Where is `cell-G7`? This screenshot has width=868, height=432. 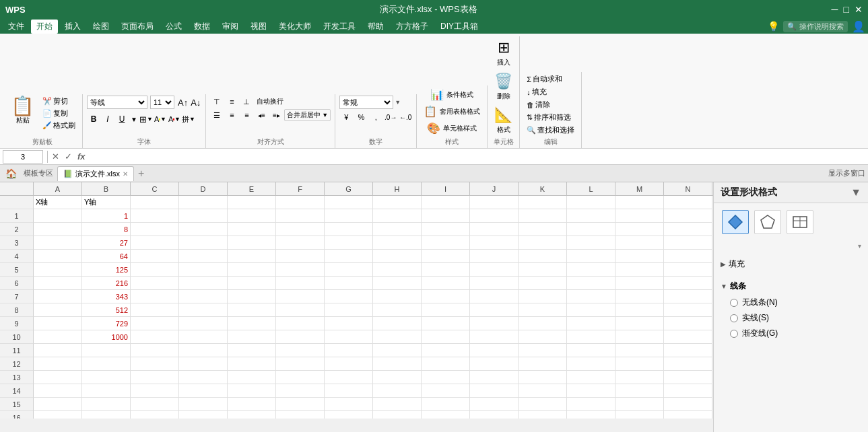
cell-G7 is located at coordinates (349, 283).